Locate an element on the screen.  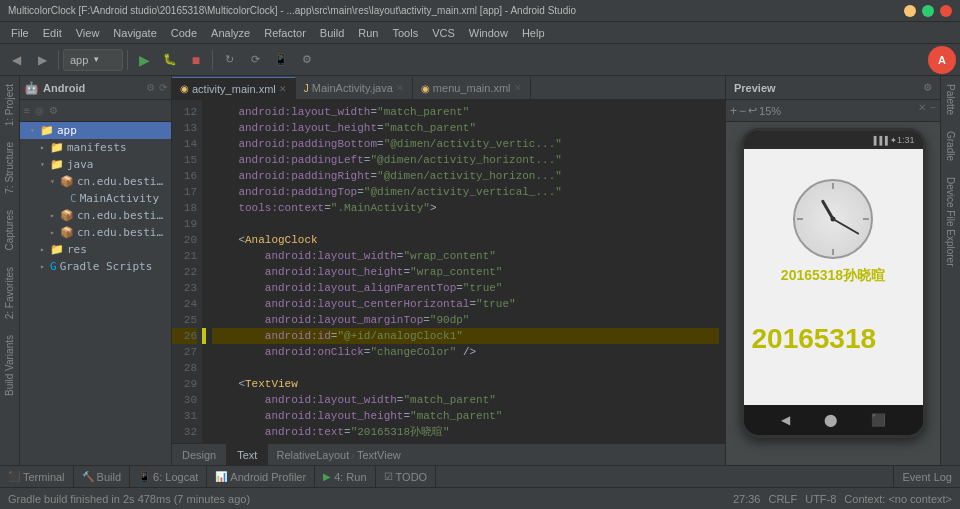
menu-refactor: Refactor is located at coordinates (285, 32).